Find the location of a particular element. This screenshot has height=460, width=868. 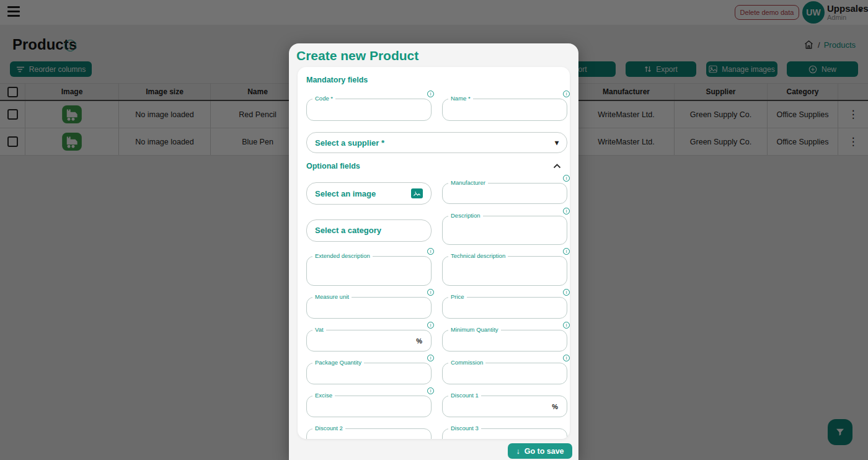

package-quantity-label: Package Quantity is located at coordinates (339, 362).